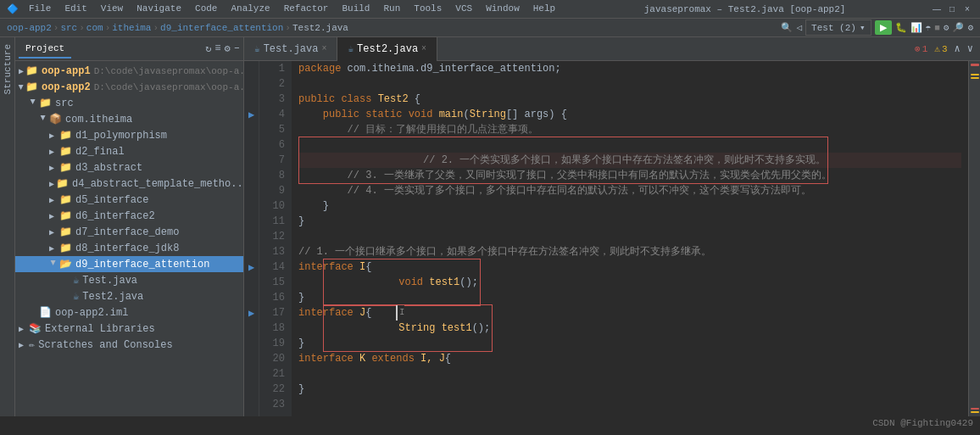 The image size is (980, 435). I want to click on minus-icon: –, so click(237, 49).